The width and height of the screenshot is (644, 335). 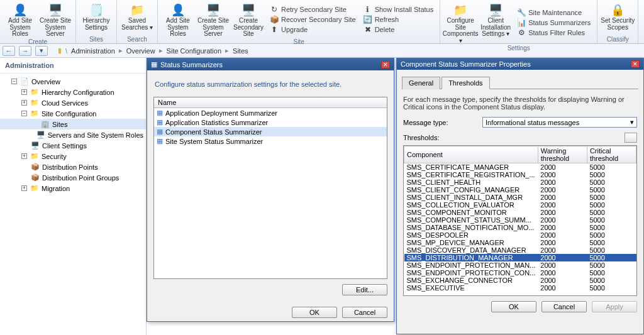 I want to click on tree-item: −📄Overview, so click(x=73, y=82).